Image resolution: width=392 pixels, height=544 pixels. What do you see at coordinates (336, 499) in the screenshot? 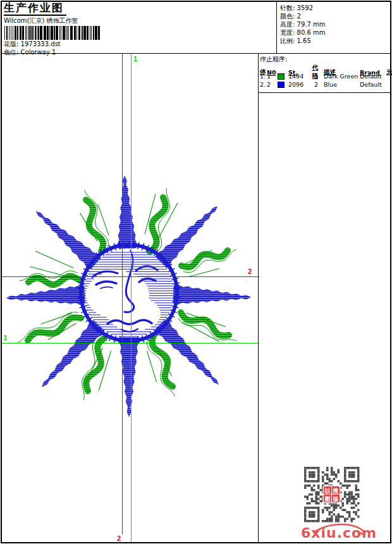
I see `svg-text: 版` at bounding box center [336, 499].